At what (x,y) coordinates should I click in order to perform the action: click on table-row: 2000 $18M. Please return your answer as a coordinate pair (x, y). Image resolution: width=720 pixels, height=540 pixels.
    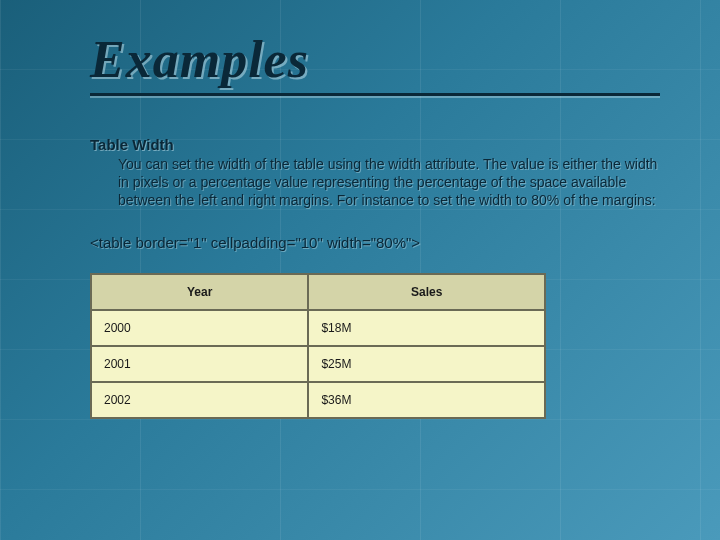
    Looking at the image, I should click on (318, 328).